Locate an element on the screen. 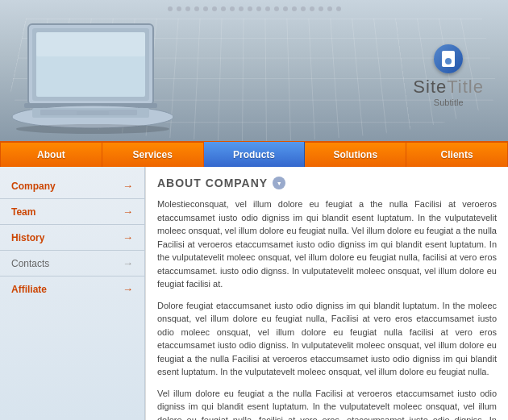  sidebar-item-history: History → is located at coordinates (73, 238).